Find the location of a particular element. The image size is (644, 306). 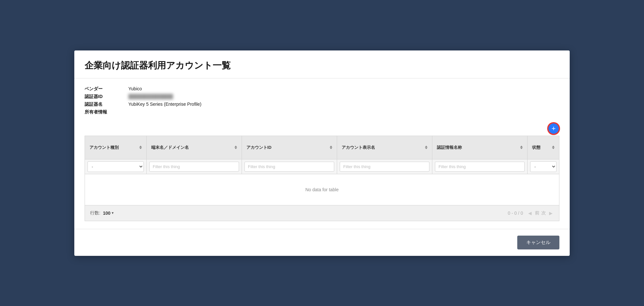

sort-icon-account-type is located at coordinates (141, 147).